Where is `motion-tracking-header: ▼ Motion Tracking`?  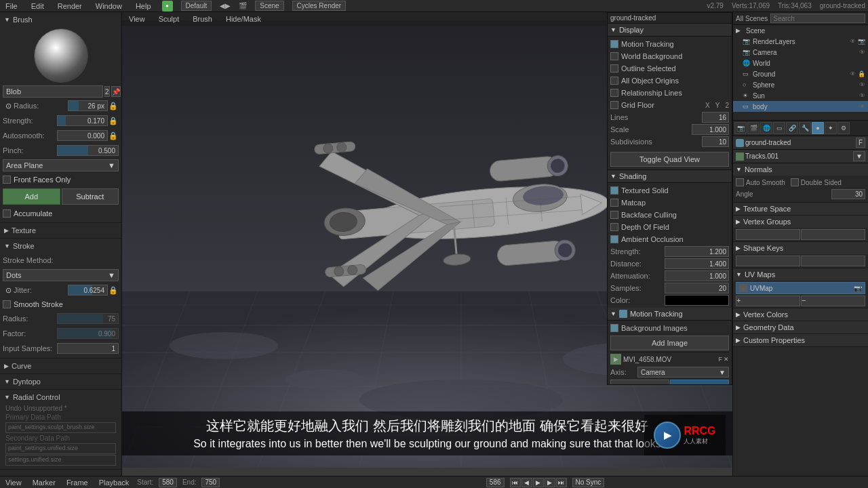
motion-tracking-header: ▼ Motion Tracking is located at coordinates (670, 314).